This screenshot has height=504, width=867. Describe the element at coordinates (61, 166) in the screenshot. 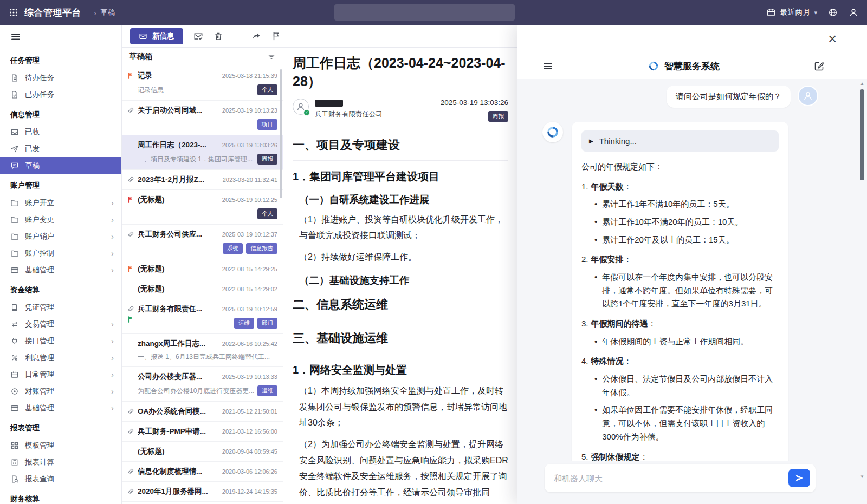

I see `sidebar-item-drafts: 草稿` at that location.